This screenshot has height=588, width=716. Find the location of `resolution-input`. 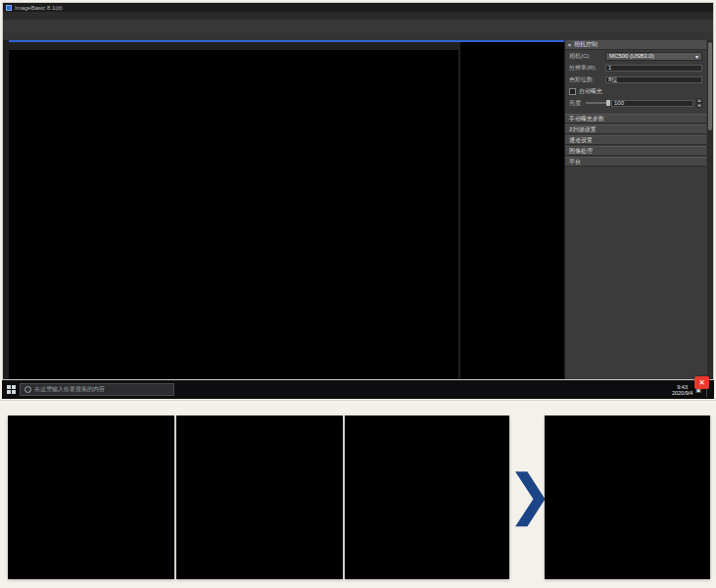

resolution-input is located at coordinates (654, 69).